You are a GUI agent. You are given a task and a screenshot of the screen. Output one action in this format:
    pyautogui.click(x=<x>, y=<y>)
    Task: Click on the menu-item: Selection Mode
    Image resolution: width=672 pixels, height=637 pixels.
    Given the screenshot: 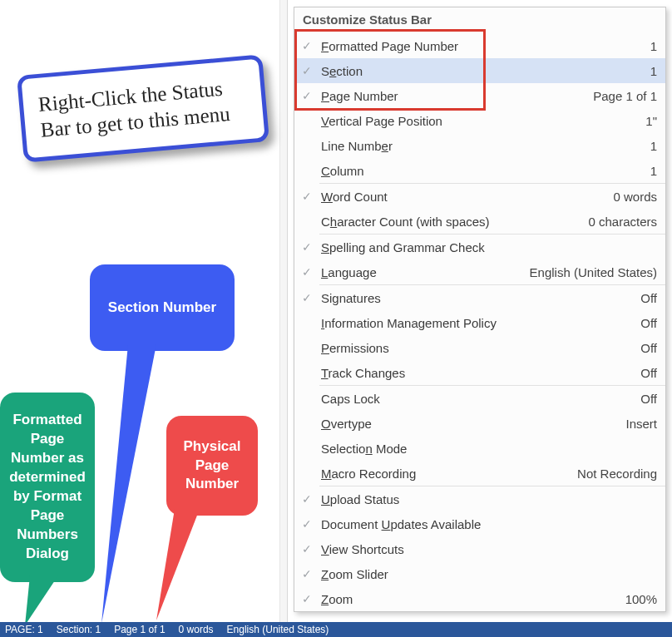 What is the action you would take?
    pyautogui.click(x=480, y=448)
    